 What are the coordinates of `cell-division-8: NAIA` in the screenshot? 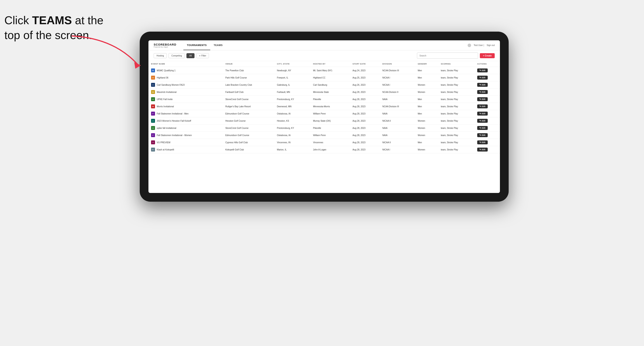 It's located at (398, 128).